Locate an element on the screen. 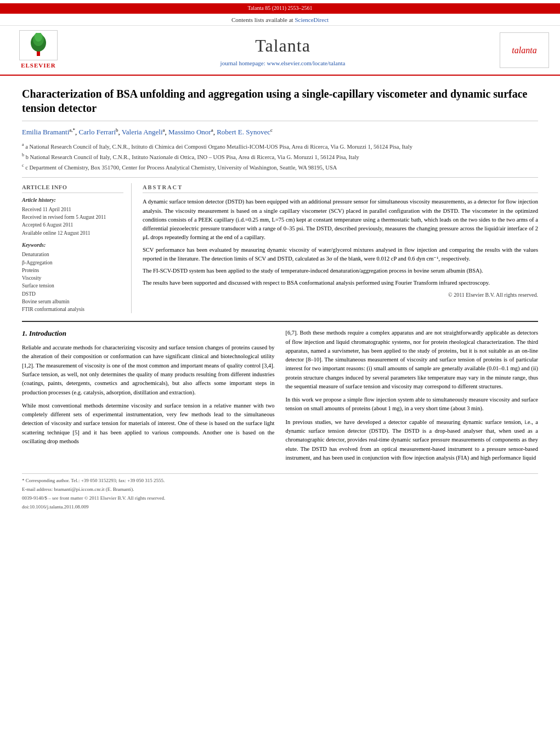 The width and height of the screenshot is (560, 741). journal-homepage: journal homepage: www.elsevier.com/locat… is located at coordinates (283, 64).